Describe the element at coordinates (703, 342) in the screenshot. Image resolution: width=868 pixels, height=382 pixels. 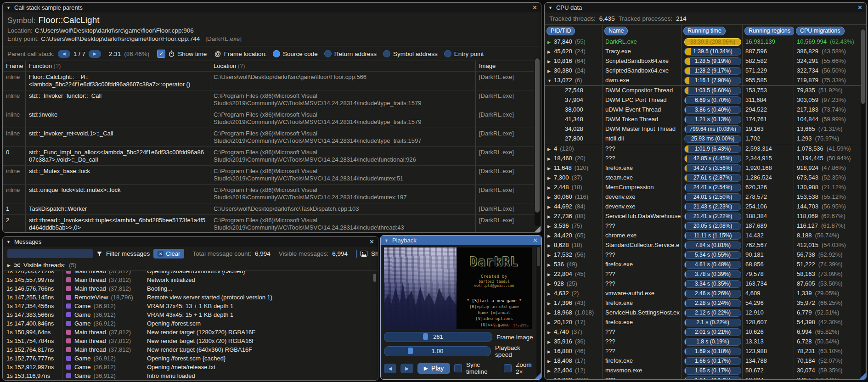
I see `cpu-row: ▶35,916(36) ??? 1.8 s (0.19%) 13,313 6,7…` at that location.